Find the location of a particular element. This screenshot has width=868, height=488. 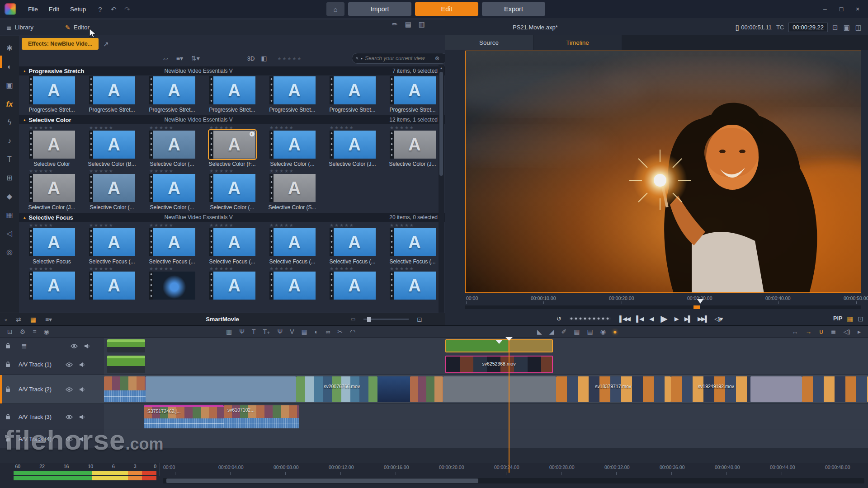

fullscreen-icon: ⊡ is located at coordinates (861, 319).